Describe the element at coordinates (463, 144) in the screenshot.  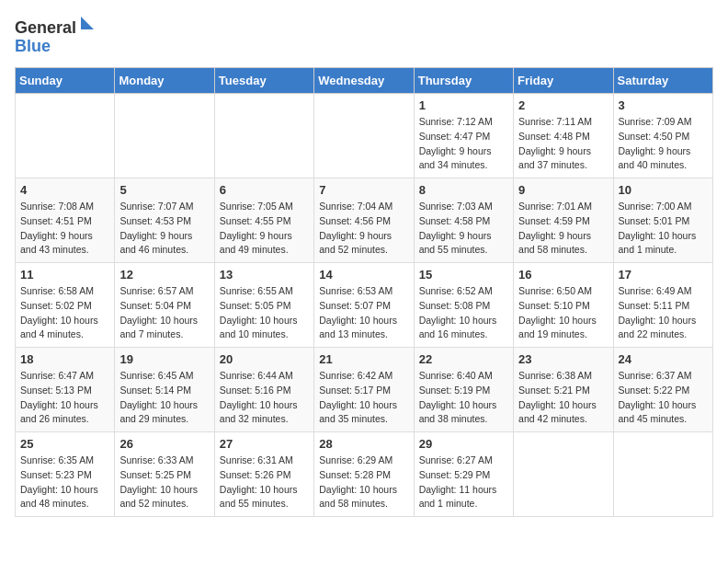
I see `day-info: Sunrise: 7:12 AM Sunset: 4:47 PM Dayligh…` at that location.